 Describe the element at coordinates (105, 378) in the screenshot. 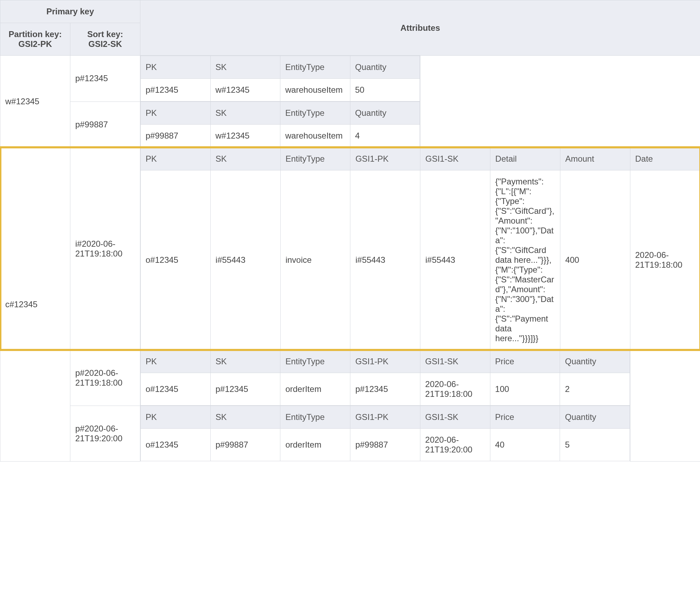

I see `sort-key-cell: p#2020-06-21T19:18:00` at that location.